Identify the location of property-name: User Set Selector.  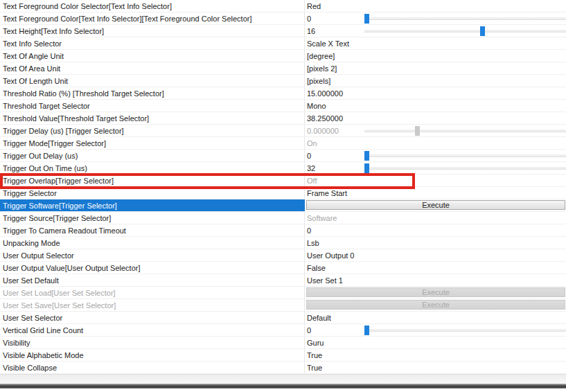
(152, 317).